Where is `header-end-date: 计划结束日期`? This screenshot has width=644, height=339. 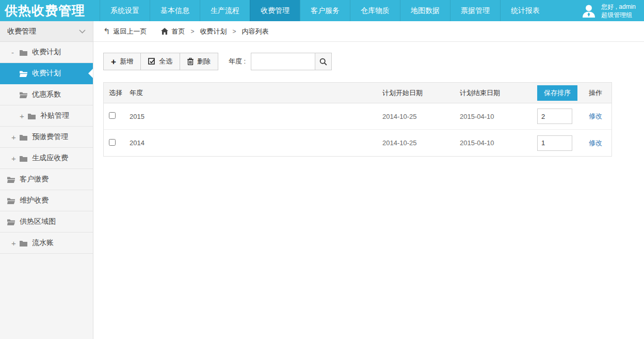 header-end-date: 计划结束日期 is located at coordinates (498, 93).